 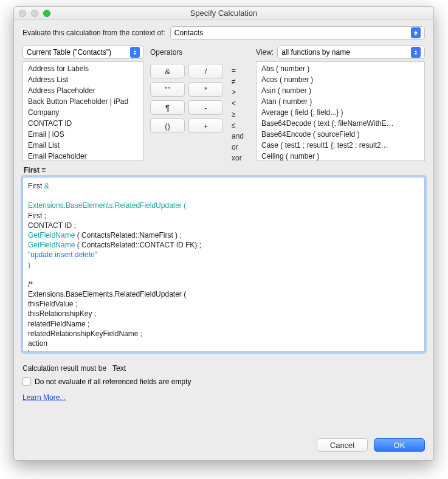 What do you see at coordinates (298, 33) in the screenshot?
I see `context-dropdown: Contacts` at bounding box center [298, 33].